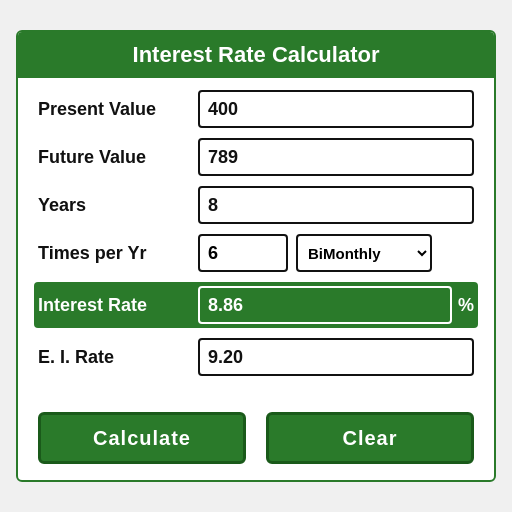 Image resolution: width=512 pixels, height=512 pixels. I want to click on present-value-row: Present Value, so click(256, 109).